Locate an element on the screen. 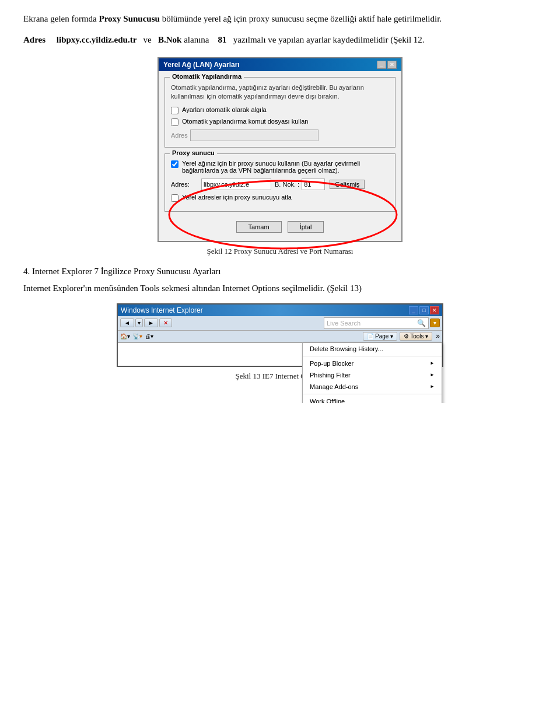 This screenshot has height=728, width=560. menu-item-work-offline: Work Offline is located at coordinates (372, 399).